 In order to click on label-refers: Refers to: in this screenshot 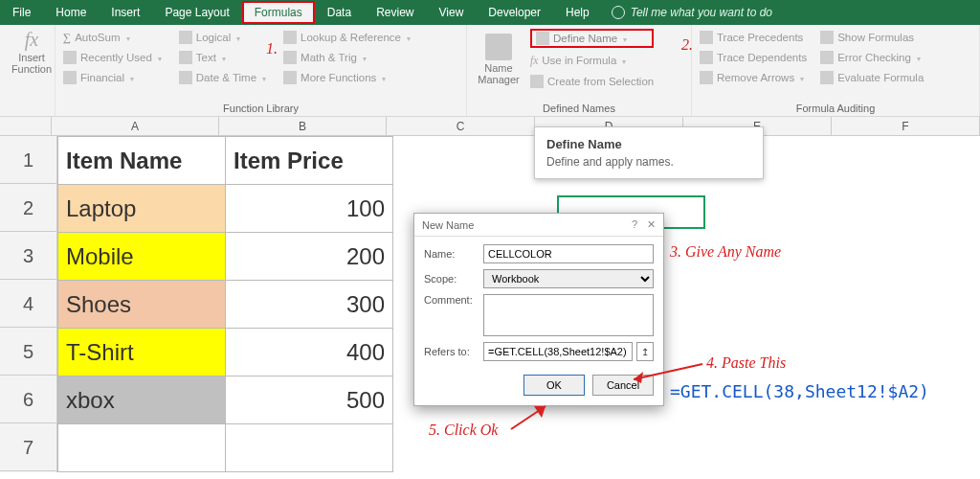, I will do `click(451, 352)`.